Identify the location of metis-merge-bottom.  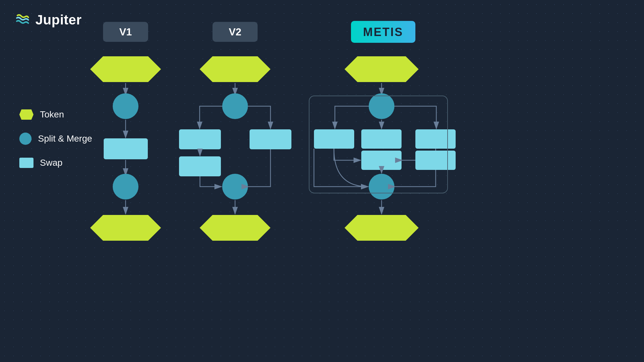
(382, 187).